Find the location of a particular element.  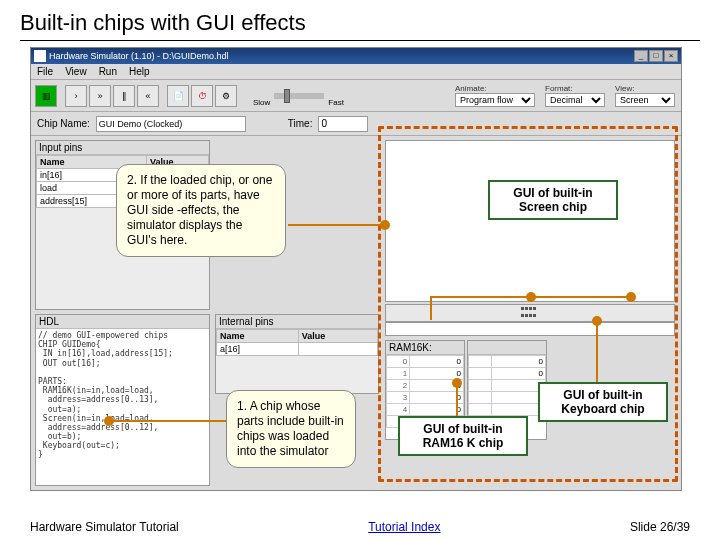

step-button: › is located at coordinates (76, 96).